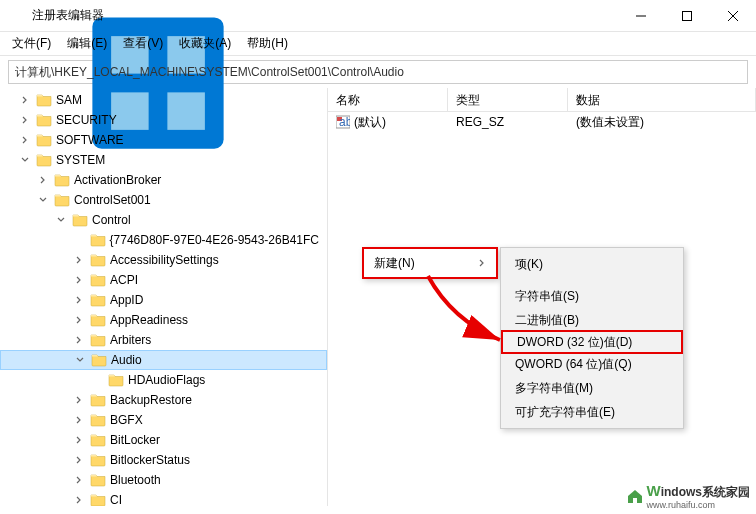 This screenshot has height=514, width=756. Describe the element at coordinates (164, 380) in the screenshot. I see `tree-item-hdaudioflags: HDAudioFlags` at that location.